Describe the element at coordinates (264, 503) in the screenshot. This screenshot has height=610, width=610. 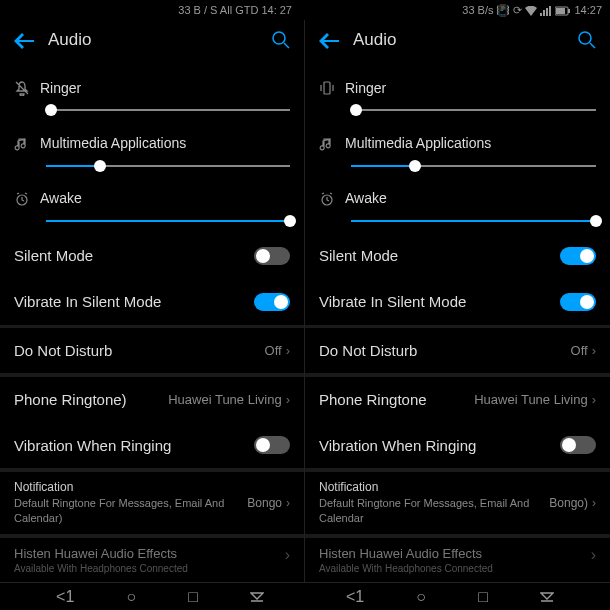
I see `notification-value: Bongo` at that location.